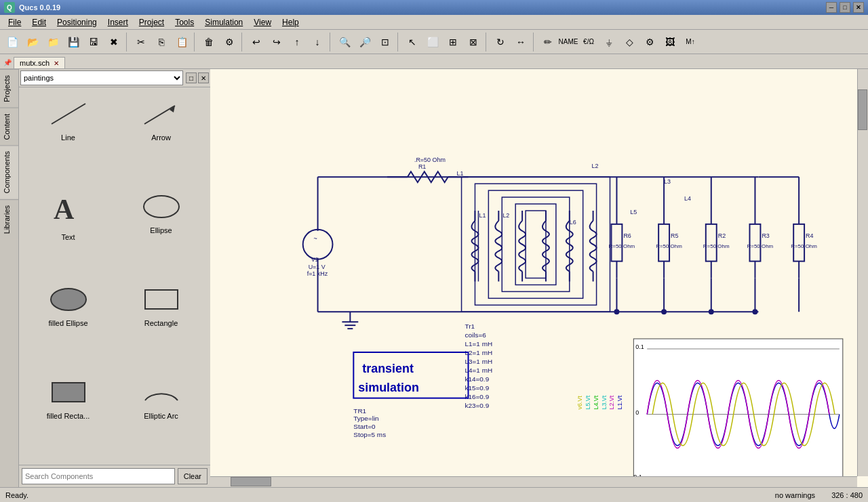 This screenshot has height=502, width=868. I want to click on menu-tools: Tools, so click(184, 22).